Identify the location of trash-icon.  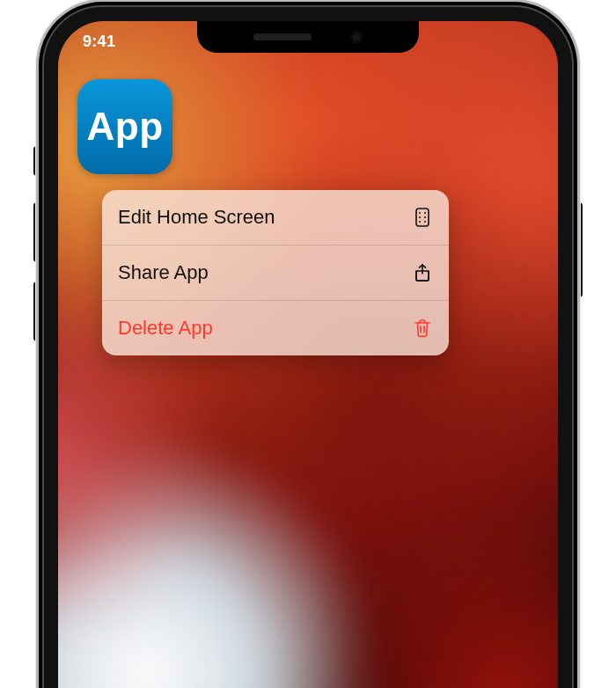
(422, 328).